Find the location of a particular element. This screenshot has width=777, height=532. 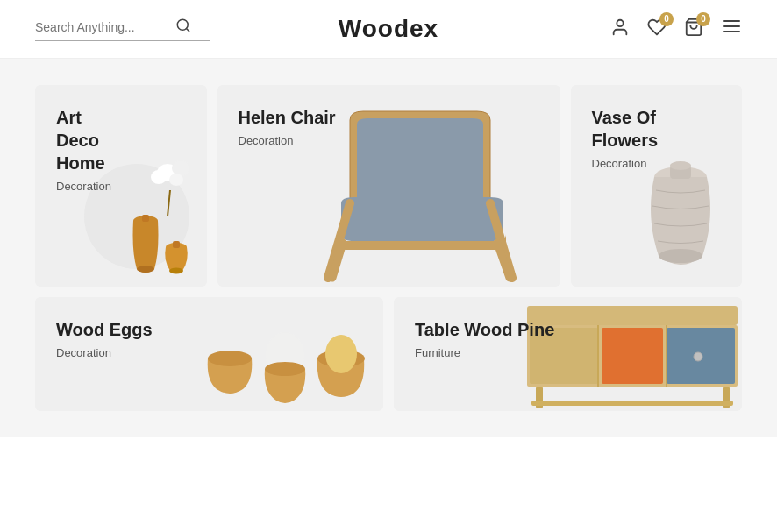

search-button is located at coordinates (183, 27).